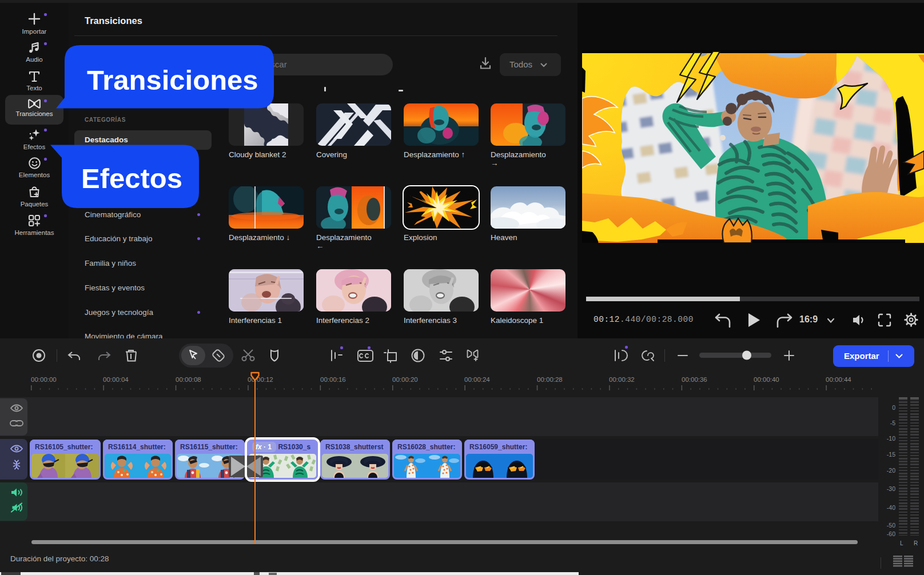 Image resolution: width=924 pixels, height=575 pixels. Describe the element at coordinates (132, 178) in the screenshot. I see `svg-text: Efectos` at that location.